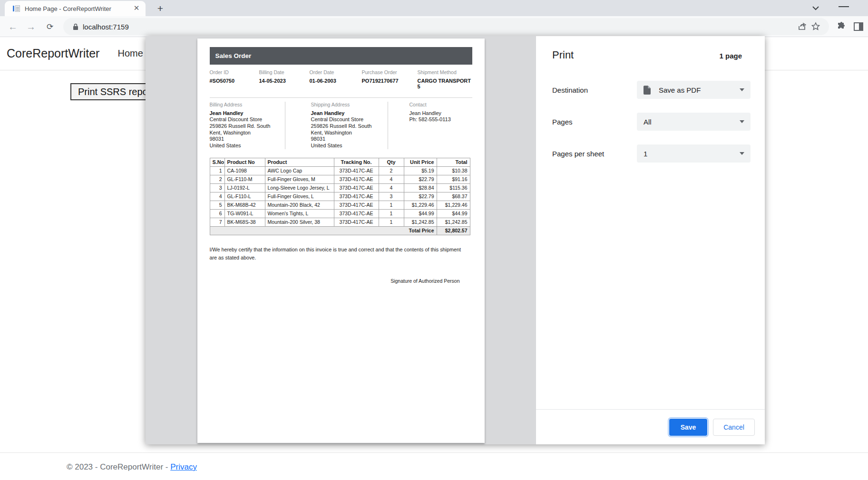 The image size is (868, 480). What do you see at coordinates (335, 281) in the screenshot?
I see `signature-label: Signature of Authorized Person` at bounding box center [335, 281].